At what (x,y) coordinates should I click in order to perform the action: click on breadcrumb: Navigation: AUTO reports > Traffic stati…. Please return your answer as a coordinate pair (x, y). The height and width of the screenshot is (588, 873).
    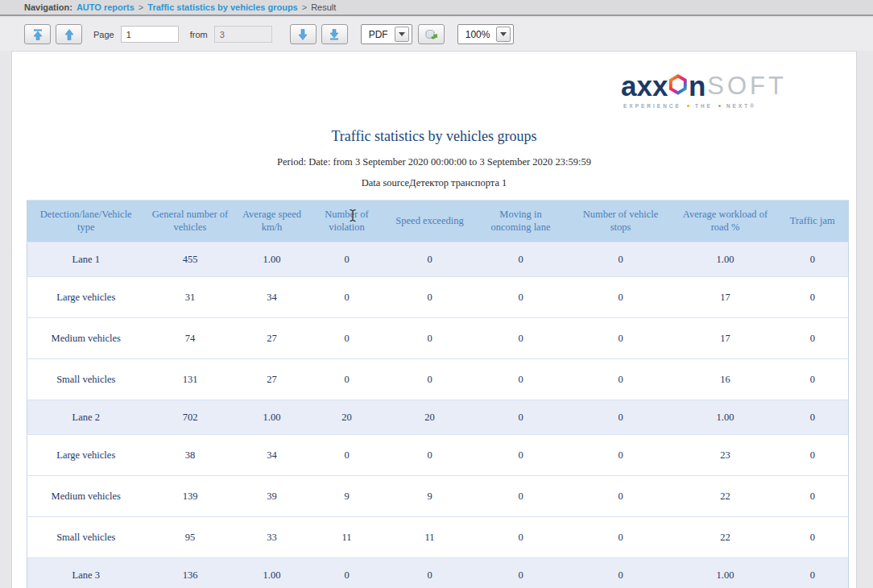
    Looking at the image, I should click on (436, 8).